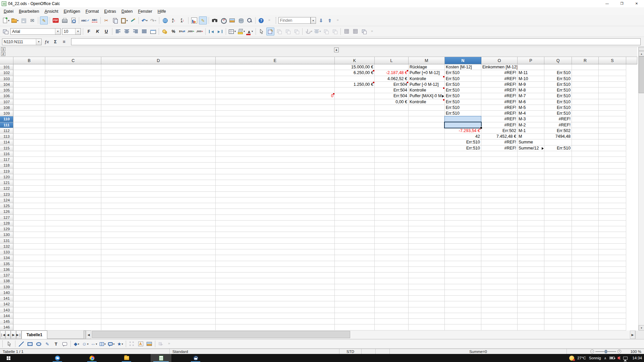  I want to click on vertical-split-handle, so click(641, 49).